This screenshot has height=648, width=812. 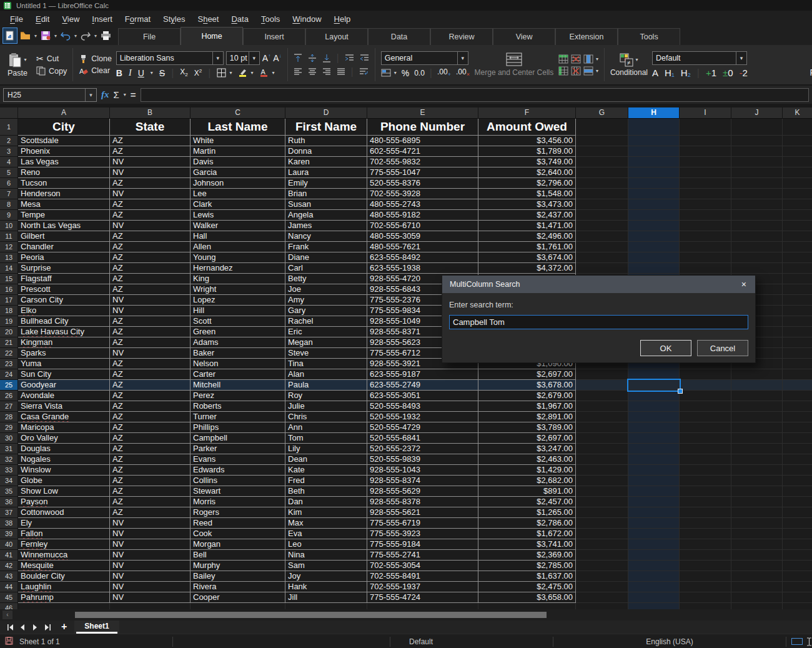 What do you see at coordinates (654, 534) in the screenshot?
I see `cell-H39` at bounding box center [654, 534].